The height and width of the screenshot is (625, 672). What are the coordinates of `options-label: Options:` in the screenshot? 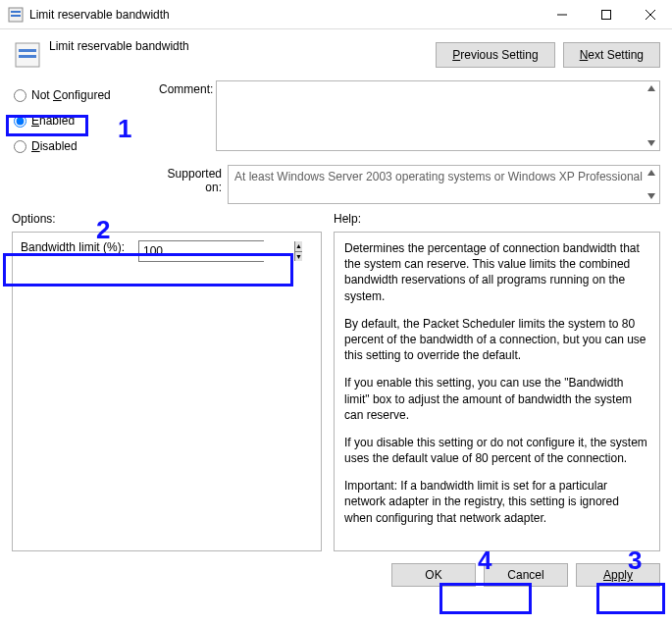 It's located at (173, 219).